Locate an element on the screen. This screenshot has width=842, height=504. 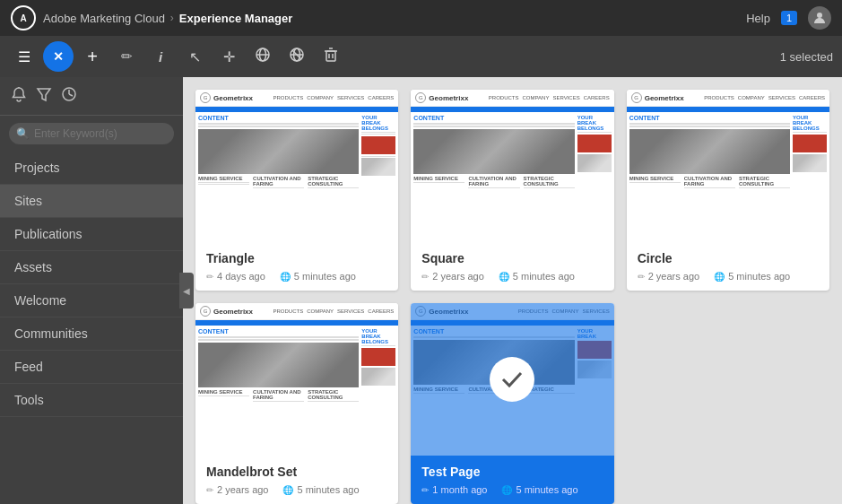
card-square: G Geometrixx PRODUCTS COMPANY SERVICES C… is located at coordinates (512, 190).